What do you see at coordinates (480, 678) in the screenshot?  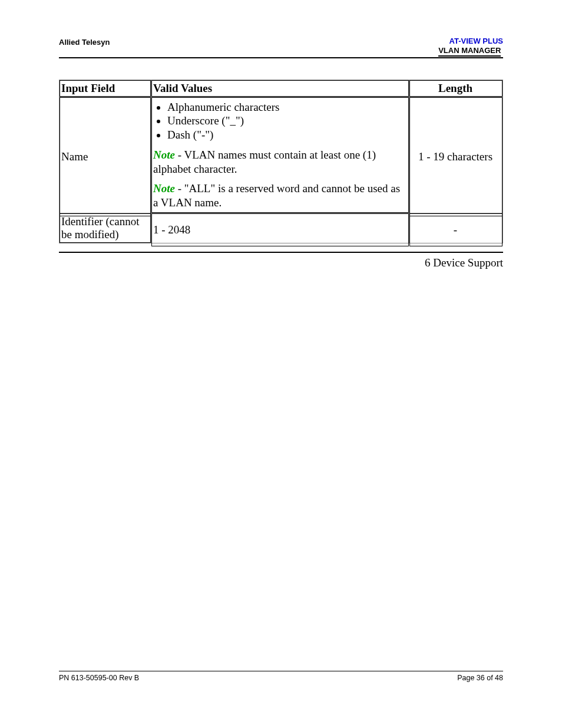 I see `footer-page-number: Page 36 of 48` at bounding box center [480, 678].